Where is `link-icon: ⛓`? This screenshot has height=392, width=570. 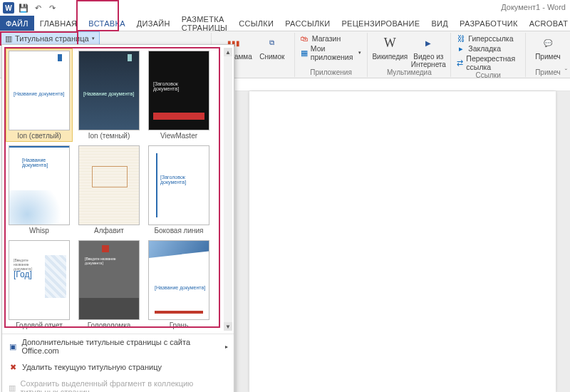 link-icon: ⛓ is located at coordinates (461, 38).